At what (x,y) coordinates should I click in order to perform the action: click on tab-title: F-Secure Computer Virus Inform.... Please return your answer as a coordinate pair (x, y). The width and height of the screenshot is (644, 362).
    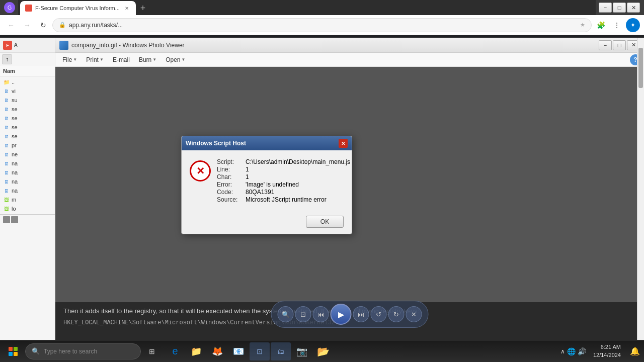
    Looking at the image, I should click on (77, 8).